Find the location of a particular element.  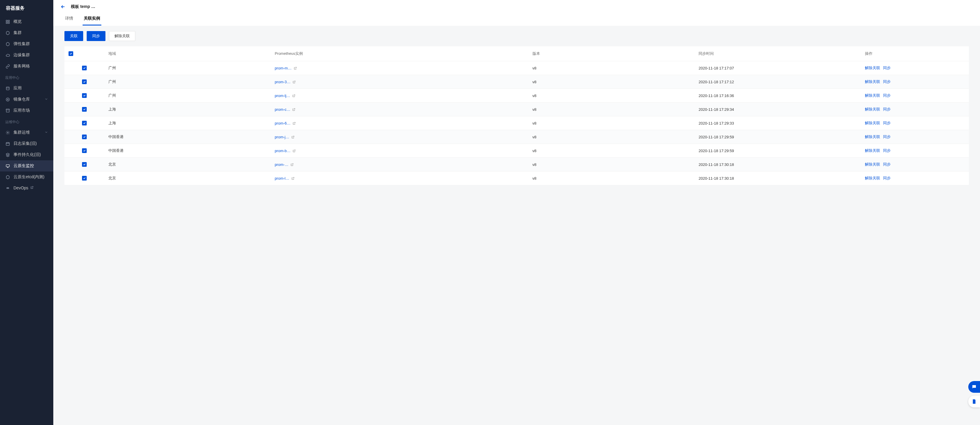

sidebar-item-app: 应用 is located at coordinates (27, 88).